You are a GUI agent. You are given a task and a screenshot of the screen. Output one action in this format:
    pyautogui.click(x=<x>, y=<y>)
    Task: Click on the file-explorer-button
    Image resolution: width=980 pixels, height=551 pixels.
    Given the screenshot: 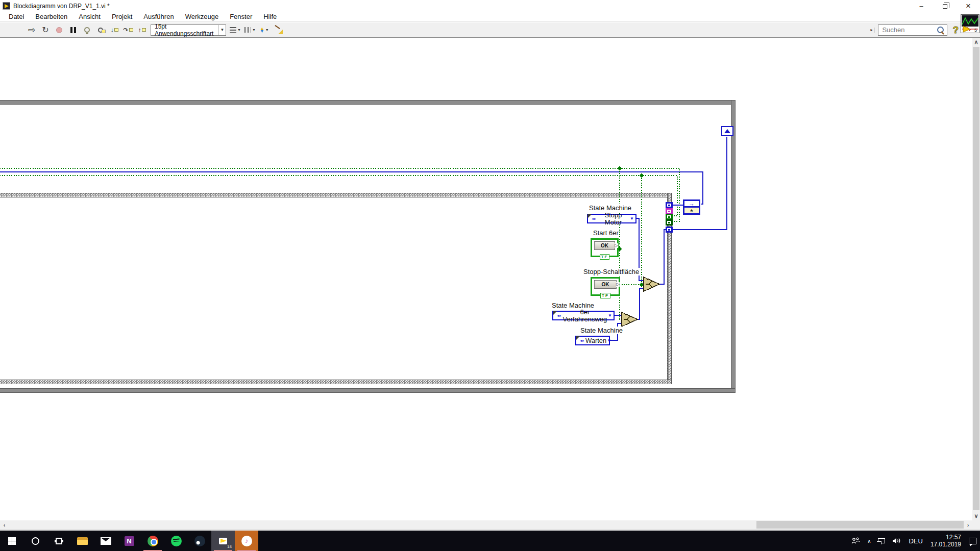 What is the action you would take?
    pyautogui.click(x=82, y=541)
    